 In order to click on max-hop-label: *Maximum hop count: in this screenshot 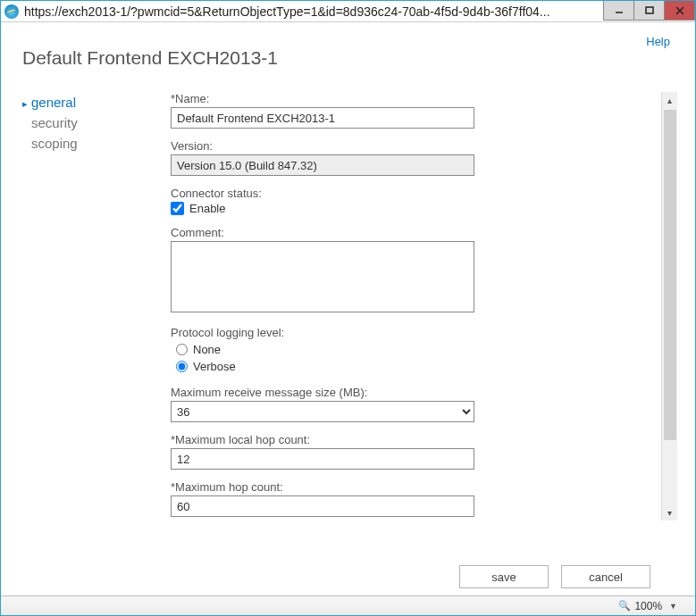, I will do `click(411, 487)`.